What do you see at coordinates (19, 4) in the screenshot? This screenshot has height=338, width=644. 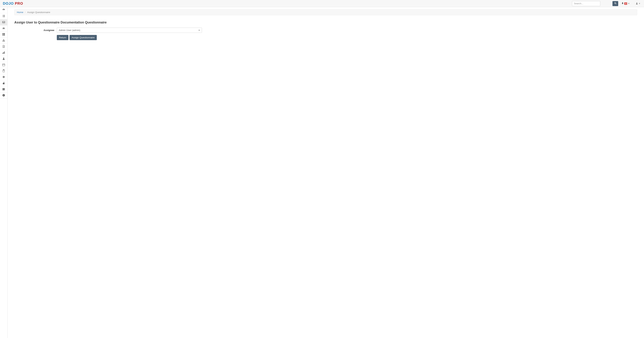 I see `brand-right: PRO` at bounding box center [19, 4].